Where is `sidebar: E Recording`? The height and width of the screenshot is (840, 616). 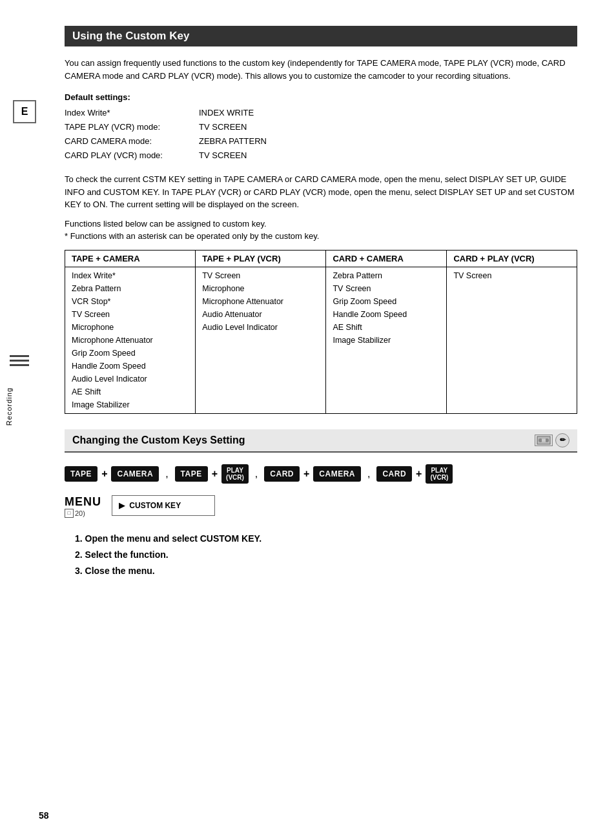
sidebar: E Recording is located at coordinates (29, 420).